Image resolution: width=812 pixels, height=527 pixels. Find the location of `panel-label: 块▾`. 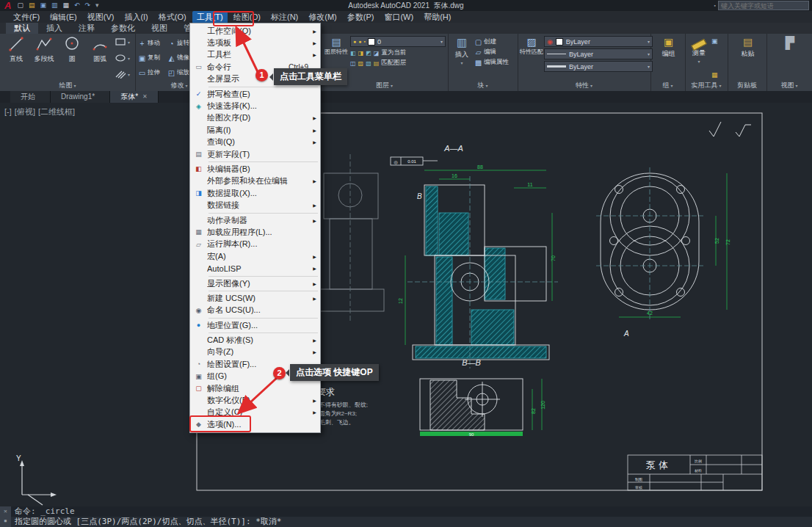

panel-label: 块▾ is located at coordinates (483, 85).